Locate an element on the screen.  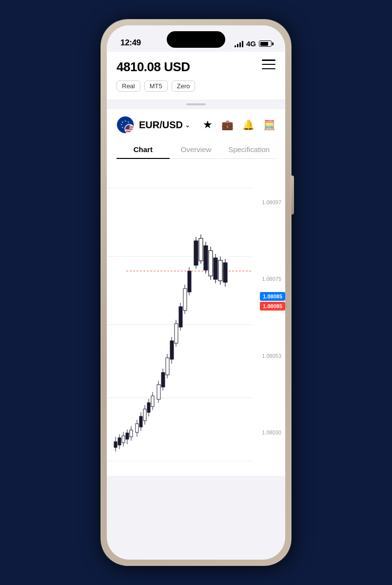
price-label-3: 1.08053 is located at coordinates (268, 356).